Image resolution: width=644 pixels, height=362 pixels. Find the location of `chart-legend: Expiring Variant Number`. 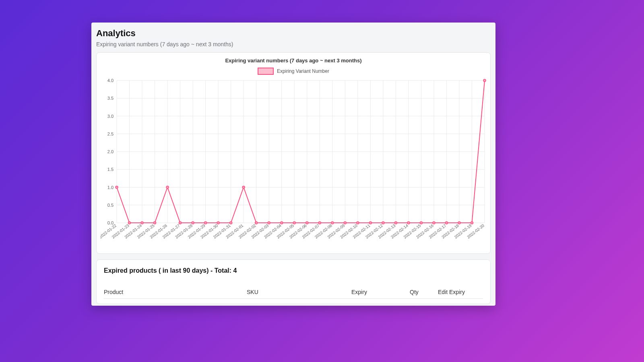

chart-legend: Expiring Variant Number is located at coordinates (293, 71).